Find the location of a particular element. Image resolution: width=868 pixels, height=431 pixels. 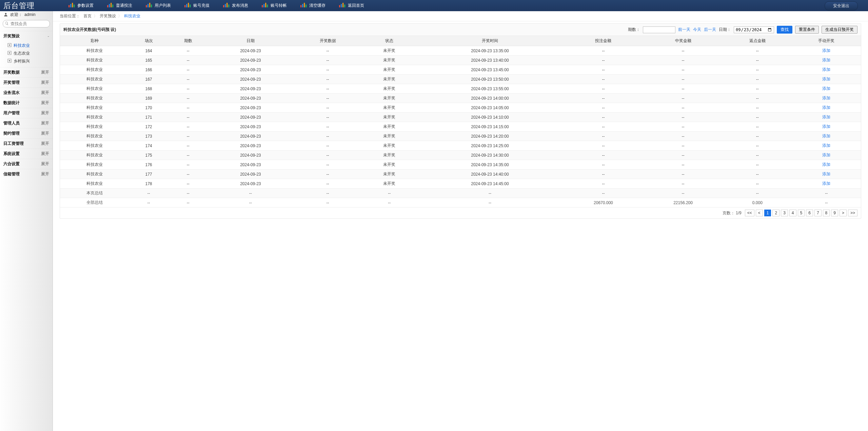

topnav-item-0: 参数设置 is located at coordinates (81, 5).